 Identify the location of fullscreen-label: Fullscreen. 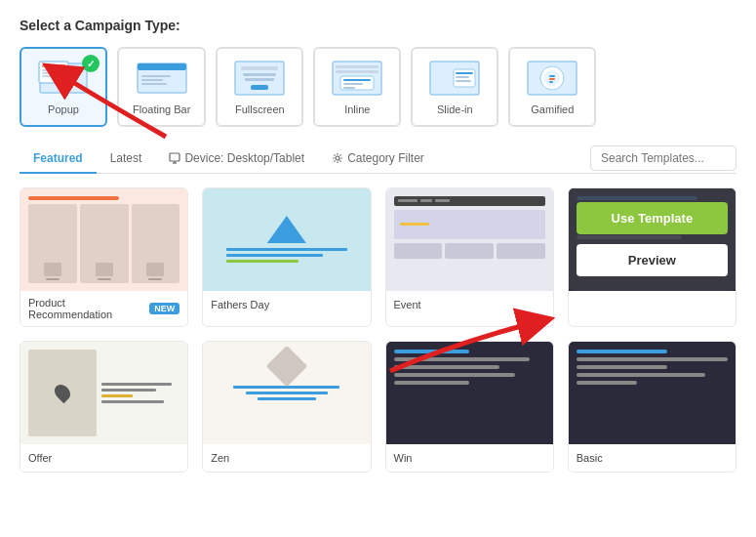
(259, 109).